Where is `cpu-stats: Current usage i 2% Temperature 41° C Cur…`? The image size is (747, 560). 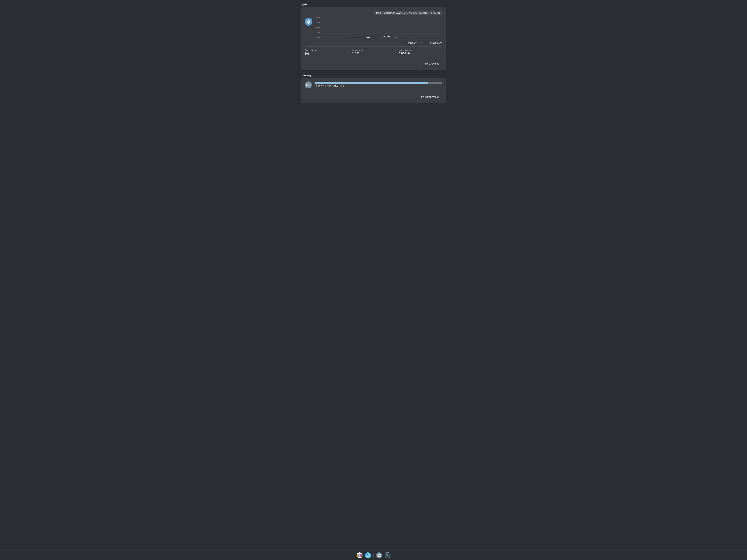
cpu-stats: Current usage i 2% Temperature 41° C Cur… is located at coordinates (374, 53).